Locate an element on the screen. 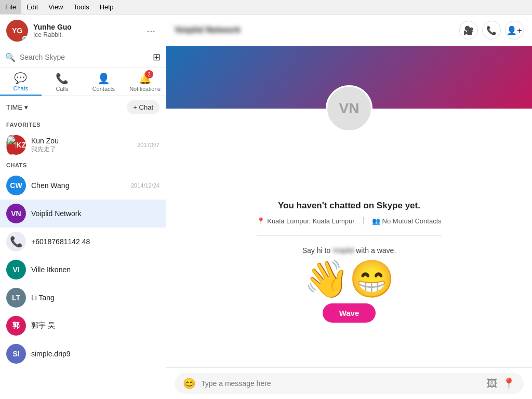 Image resolution: width=532 pixels, height=399 pixels. chat-name: +60187681142 48 is located at coordinates (96, 242).